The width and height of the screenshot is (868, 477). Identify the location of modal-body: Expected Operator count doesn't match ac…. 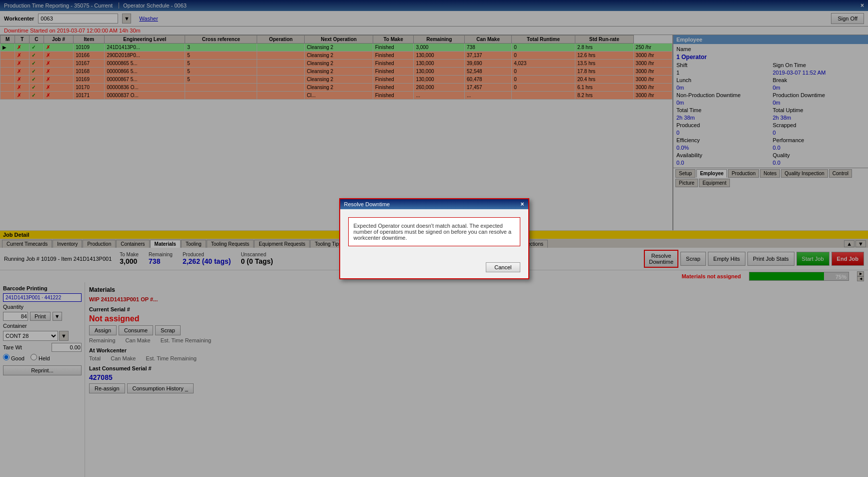
(434, 236).